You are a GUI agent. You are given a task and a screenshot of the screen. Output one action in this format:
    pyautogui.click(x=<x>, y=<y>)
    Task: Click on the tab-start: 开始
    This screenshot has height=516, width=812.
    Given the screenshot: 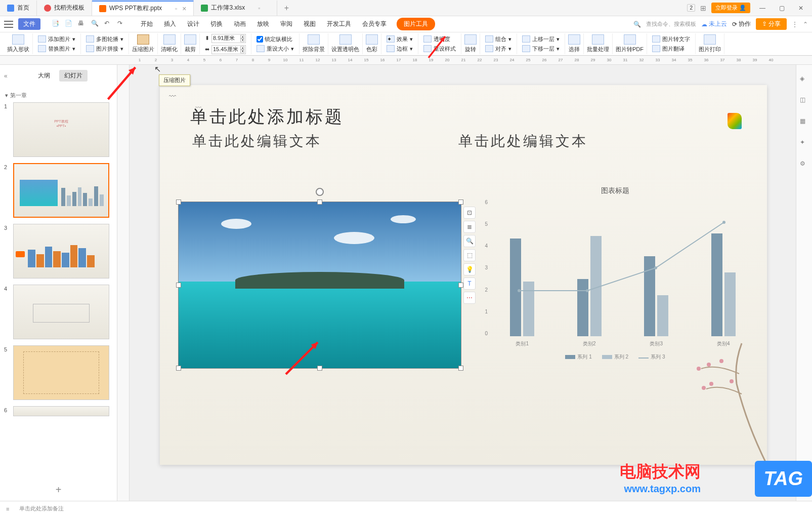 What is the action you would take?
    pyautogui.click(x=147, y=24)
    